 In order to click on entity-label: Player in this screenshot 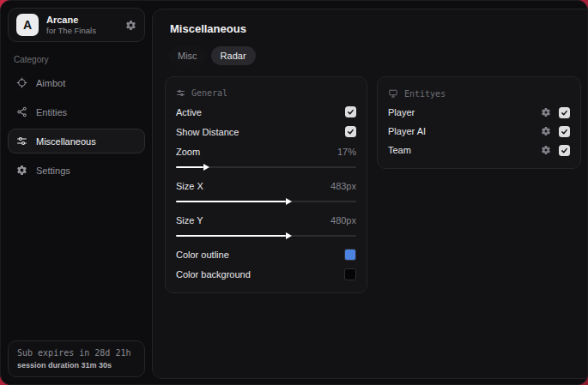, I will do `click(464, 112)`.